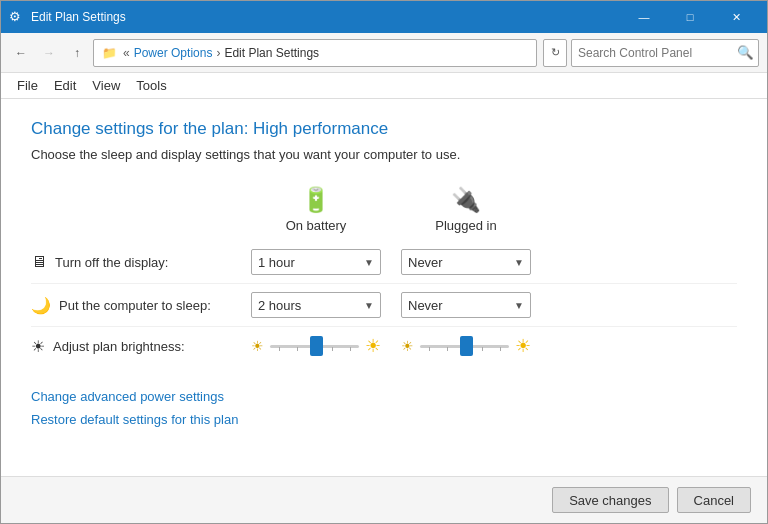 This screenshot has height=524, width=768. Describe the element at coordinates (714, 500) in the screenshot. I see `cancel-button: Cancel` at that location.